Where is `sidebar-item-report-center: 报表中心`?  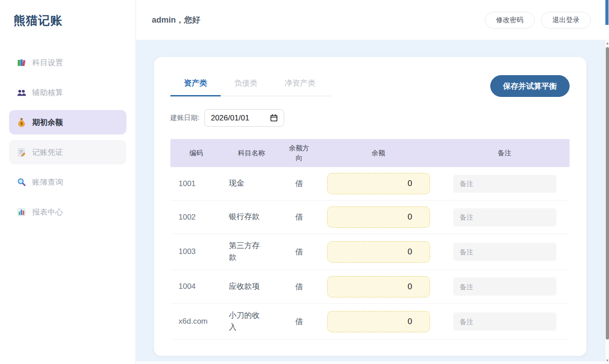
sidebar-item-report-center: 报表中心 is located at coordinates (68, 212).